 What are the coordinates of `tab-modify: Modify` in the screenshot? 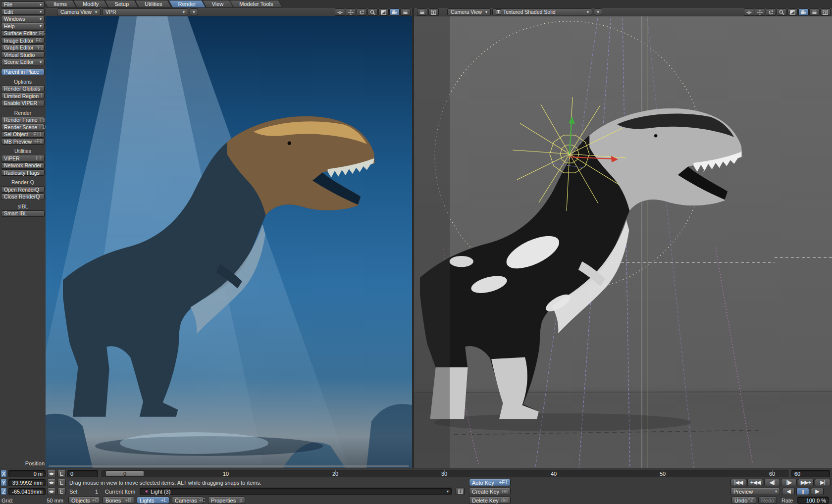 It's located at (91, 4).